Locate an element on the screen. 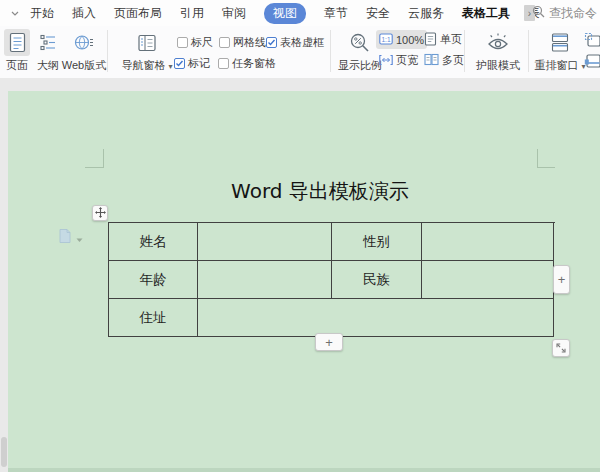 The width and height of the screenshot is (600, 472). menu-tab-bar: 开始 插入 页面布局 引用 审阅 视图 章节 安全 云服务 表格工具 表 › 查… is located at coordinates (300, 13).